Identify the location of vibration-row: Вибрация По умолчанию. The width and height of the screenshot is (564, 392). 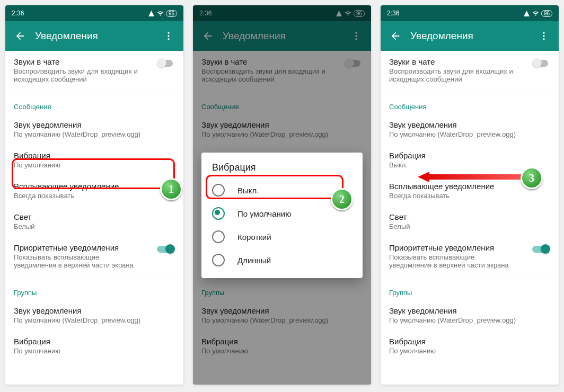
(94, 160).